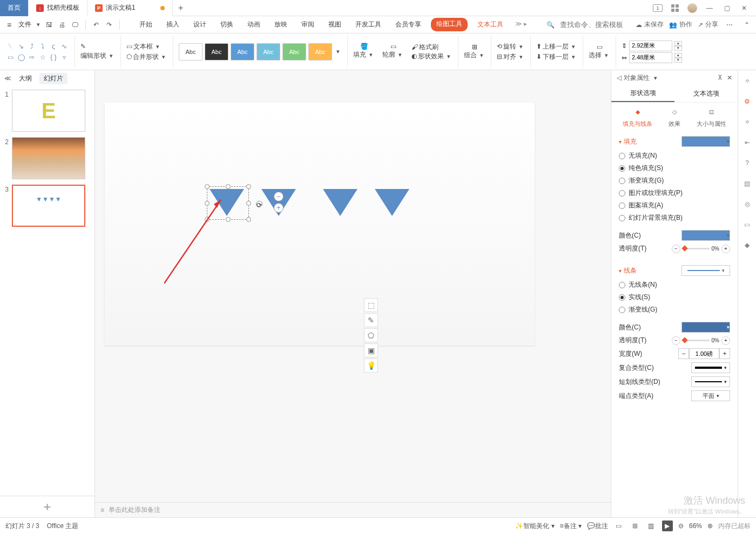 The width and height of the screenshot is (756, 534). I want to click on line-color-picker: ▾, so click(706, 327).